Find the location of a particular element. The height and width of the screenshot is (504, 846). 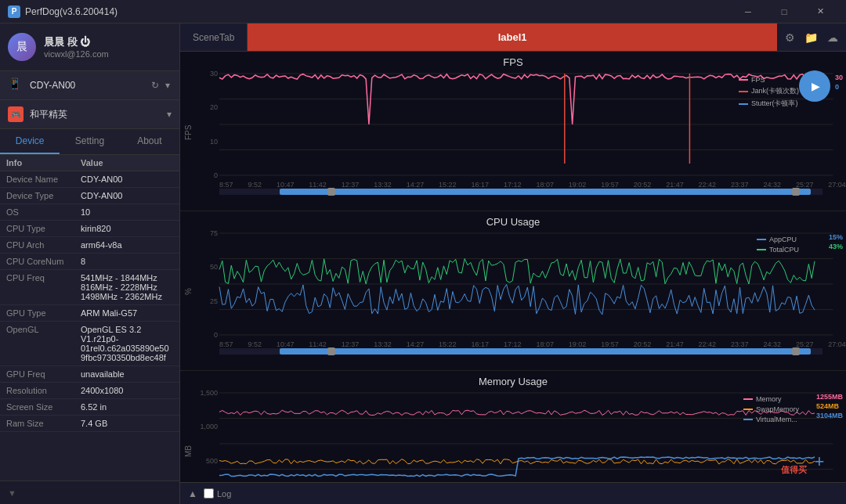

game-icon: 🎮 is located at coordinates (16, 114).